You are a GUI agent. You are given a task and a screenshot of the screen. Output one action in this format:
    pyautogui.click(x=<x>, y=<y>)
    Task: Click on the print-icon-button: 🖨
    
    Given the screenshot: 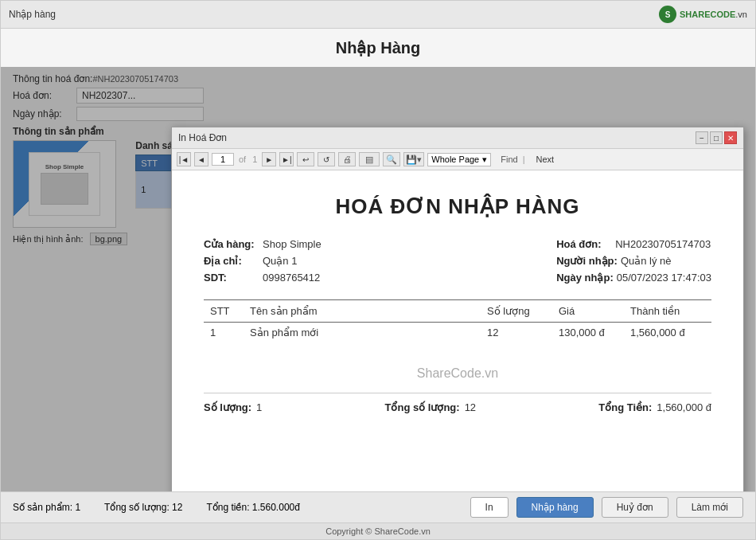 What is the action you would take?
    pyautogui.click(x=347, y=159)
    